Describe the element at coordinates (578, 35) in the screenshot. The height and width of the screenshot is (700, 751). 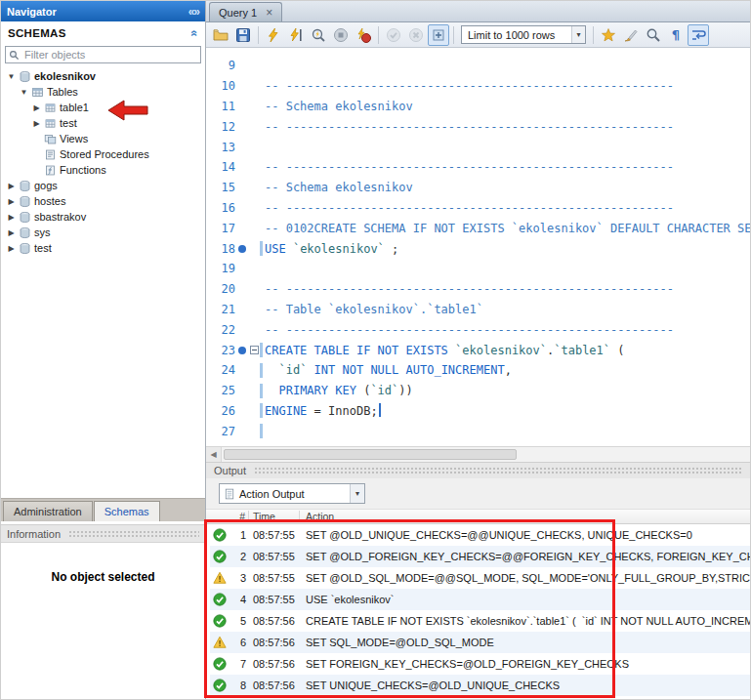
I see `chevron-down-icon: ▾` at that location.